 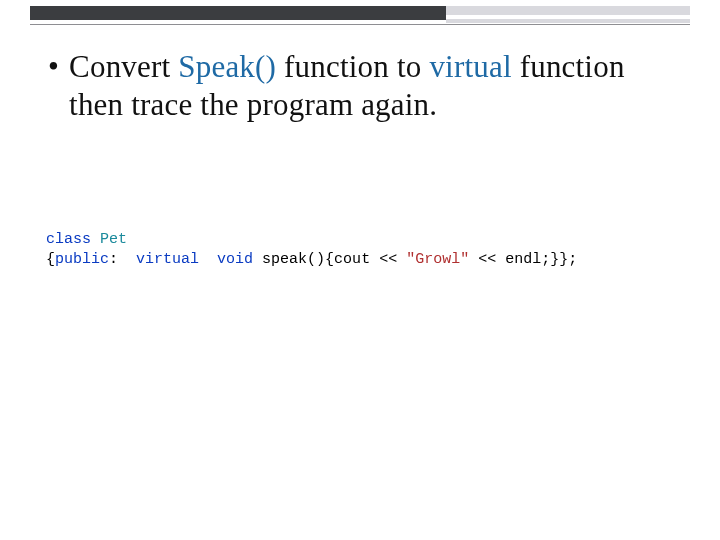 What do you see at coordinates (50, 260) in the screenshot?
I see `code-brace-open: {` at bounding box center [50, 260].